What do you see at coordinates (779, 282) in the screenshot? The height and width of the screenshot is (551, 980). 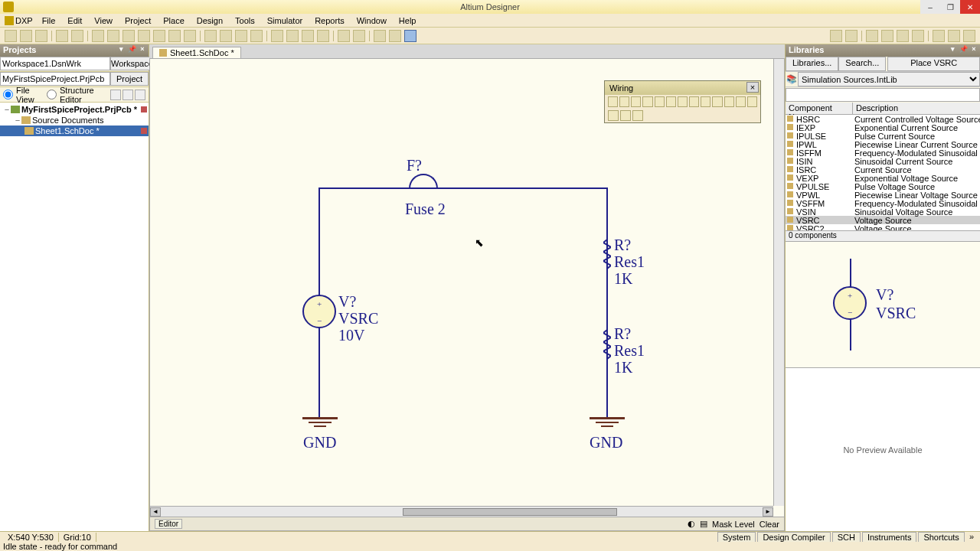 I see `vertical-scrollbar` at bounding box center [779, 282].